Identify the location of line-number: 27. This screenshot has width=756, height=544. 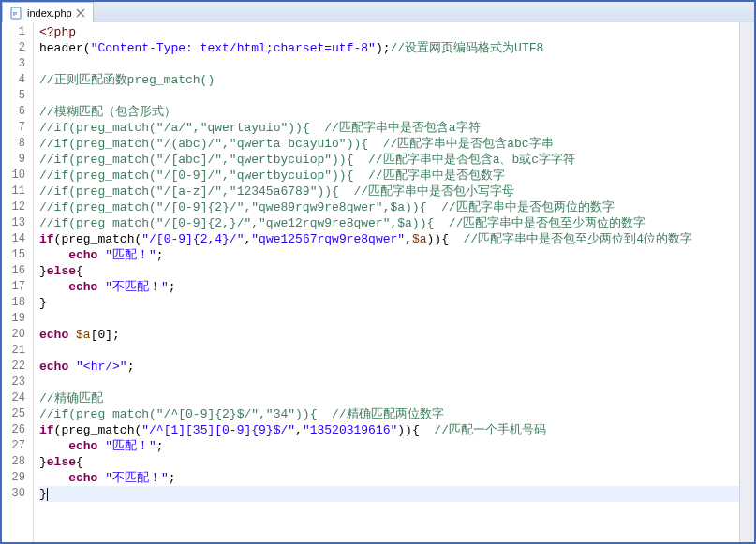
(17, 446).